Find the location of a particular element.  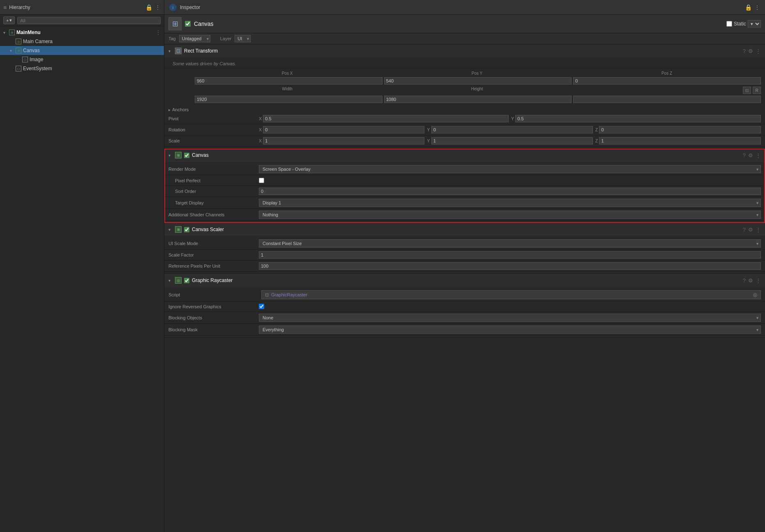

static-checkbox is located at coordinates (729, 24).